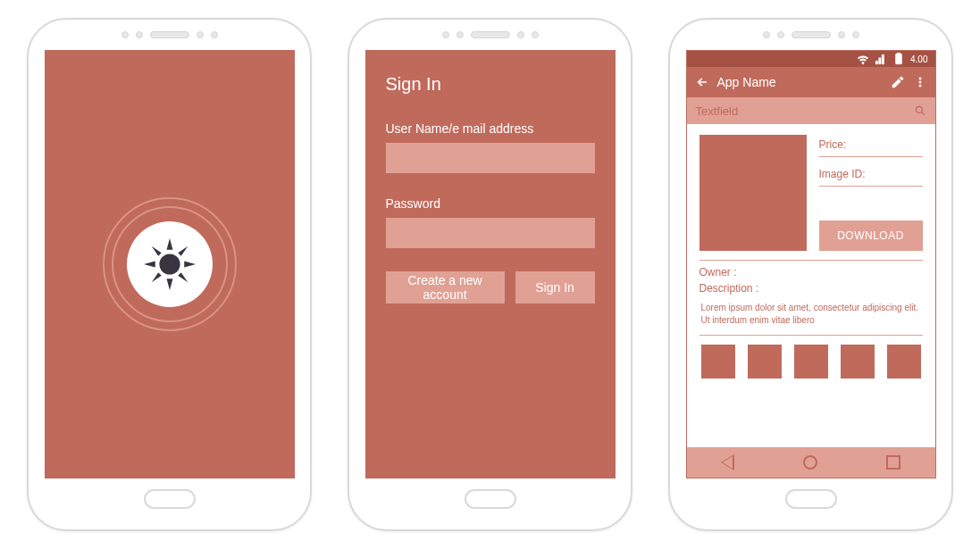 Image resolution: width=980 pixels, height=549 pixels. Describe the element at coordinates (805, 111) in the screenshot. I see `search-placeholder: Textfield` at that location.